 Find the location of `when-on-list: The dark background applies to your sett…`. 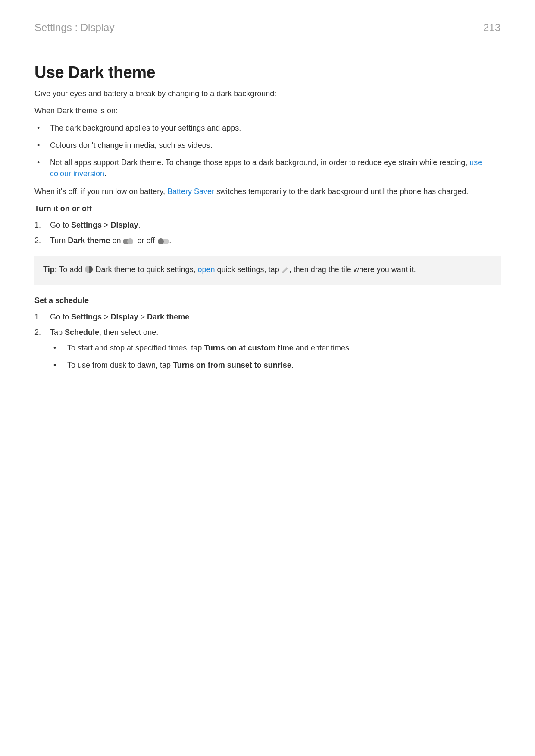

when-on-list: The dark background applies to your sett… is located at coordinates (267, 151).